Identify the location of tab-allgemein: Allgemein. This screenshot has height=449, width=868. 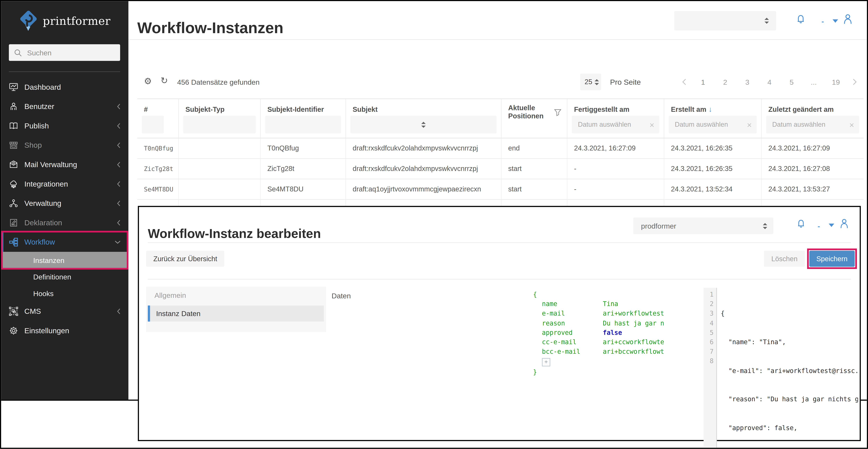
(170, 295).